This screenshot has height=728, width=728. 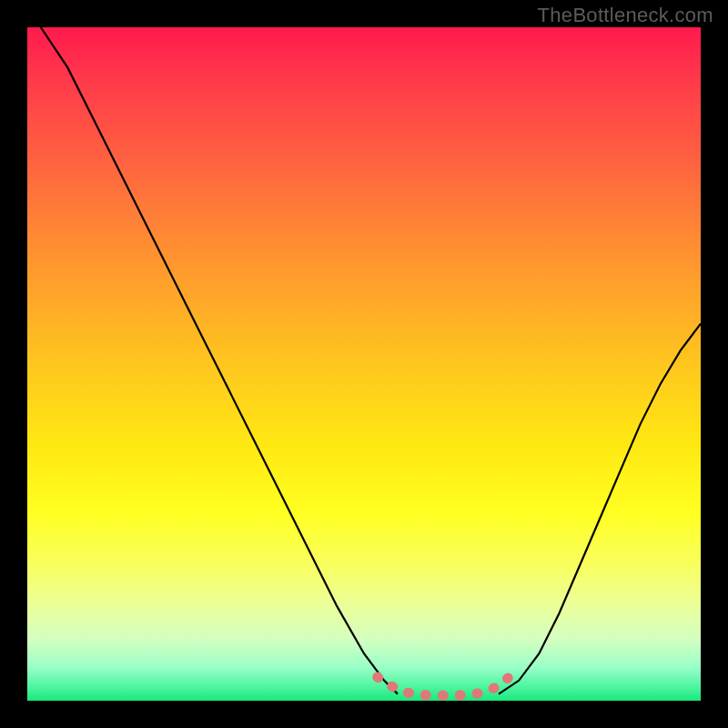 What do you see at coordinates (600, 510) in the screenshot?
I see `right-branch-path` at bounding box center [600, 510].